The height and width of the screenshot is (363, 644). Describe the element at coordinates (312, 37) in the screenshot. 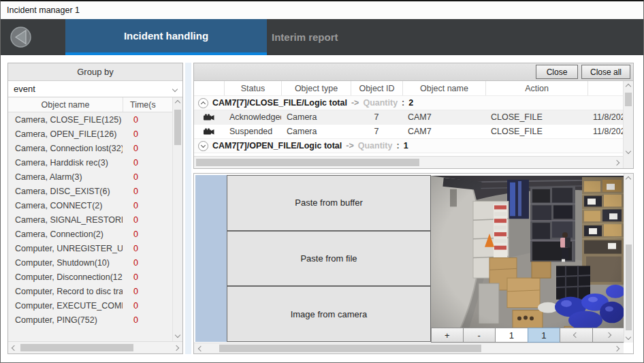

I see `tab-interim-report: Interim report` at that location.